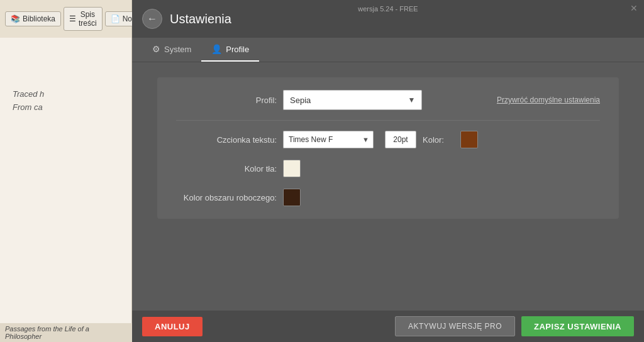 This screenshot has width=644, height=342. Describe the element at coordinates (388, 326) in the screenshot. I see `dialog-footer: ANULUJ AKTYWUJ WERSJĘ PRO ZAPISZ USTAWIE…` at that location.